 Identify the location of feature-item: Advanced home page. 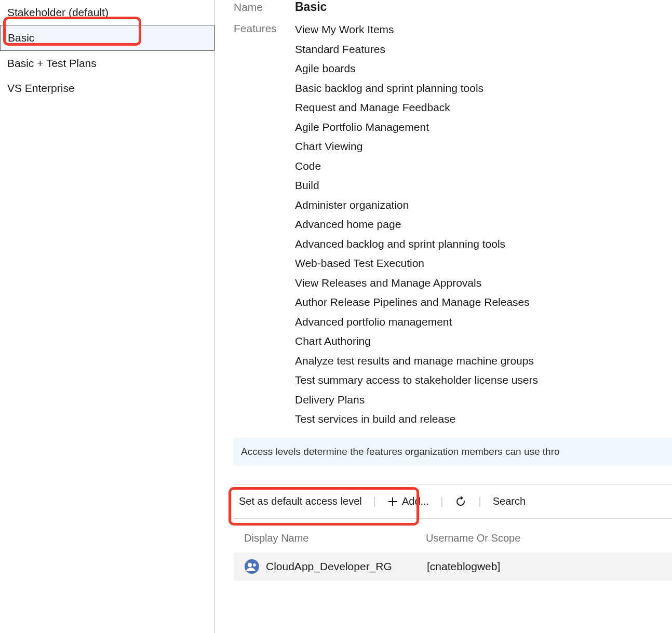
(483, 224).